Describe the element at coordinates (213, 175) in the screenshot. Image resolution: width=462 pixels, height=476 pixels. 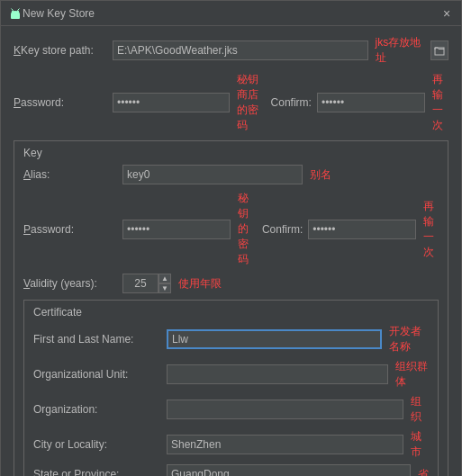
I see `alias-input` at that location.